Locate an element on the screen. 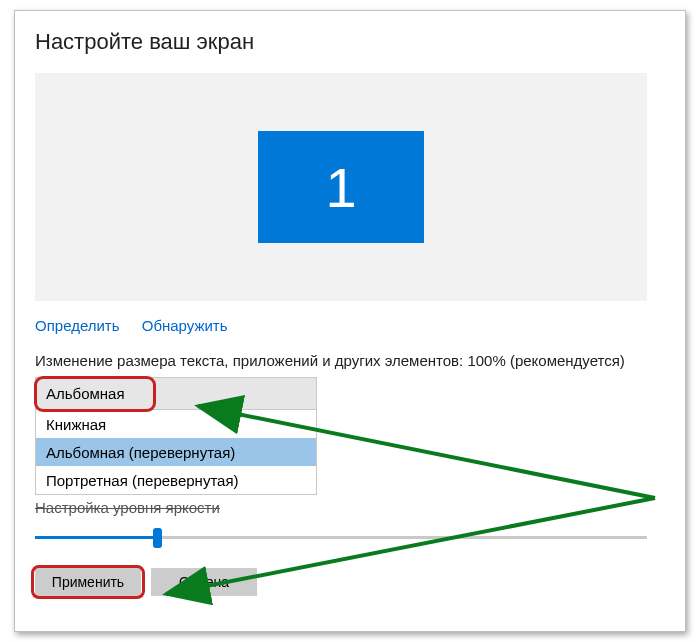  identify-link: Определить is located at coordinates (78, 326).